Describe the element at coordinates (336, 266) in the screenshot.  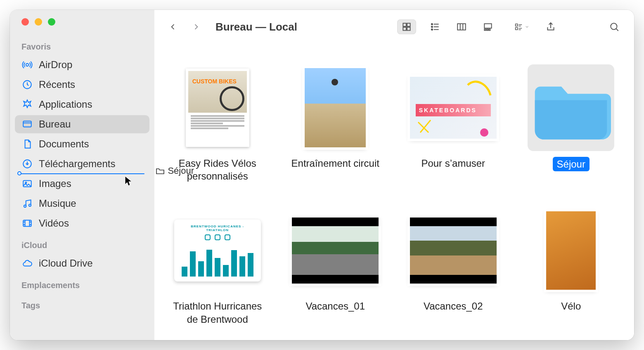
I see `file-item: Vacances_01` at that location.